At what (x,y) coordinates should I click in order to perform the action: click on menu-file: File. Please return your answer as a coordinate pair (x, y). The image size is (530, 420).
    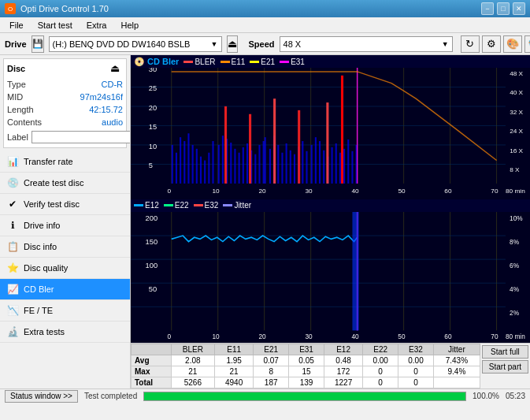
    Looking at the image, I should click on (17, 25).